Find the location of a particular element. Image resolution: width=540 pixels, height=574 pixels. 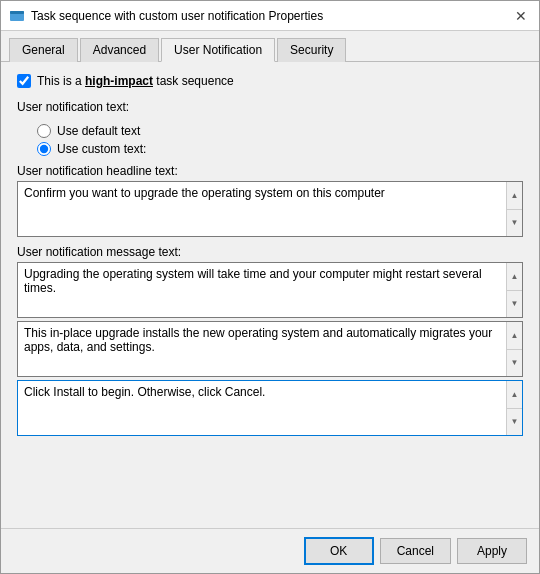

message3-textarea-wrapper: Click Install to begin. Otherwise, click… is located at coordinates (270, 408).